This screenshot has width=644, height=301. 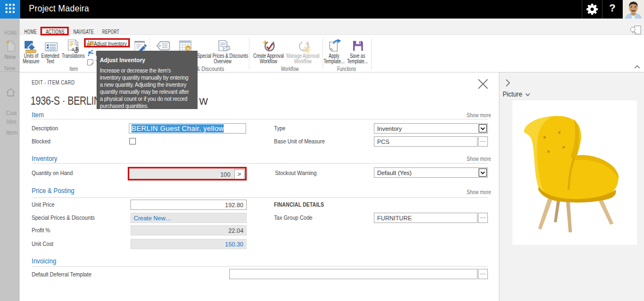 What do you see at coordinates (73, 49) in the screenshot?
I see `svg-text: a` at bounding box center [73, 49].